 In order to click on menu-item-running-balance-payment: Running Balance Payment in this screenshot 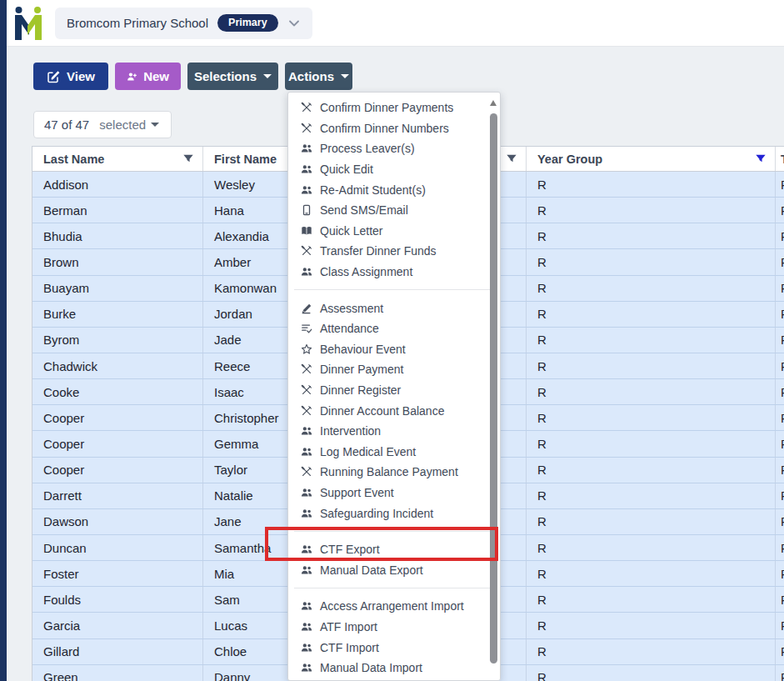, I will do `click(394, 472)`.